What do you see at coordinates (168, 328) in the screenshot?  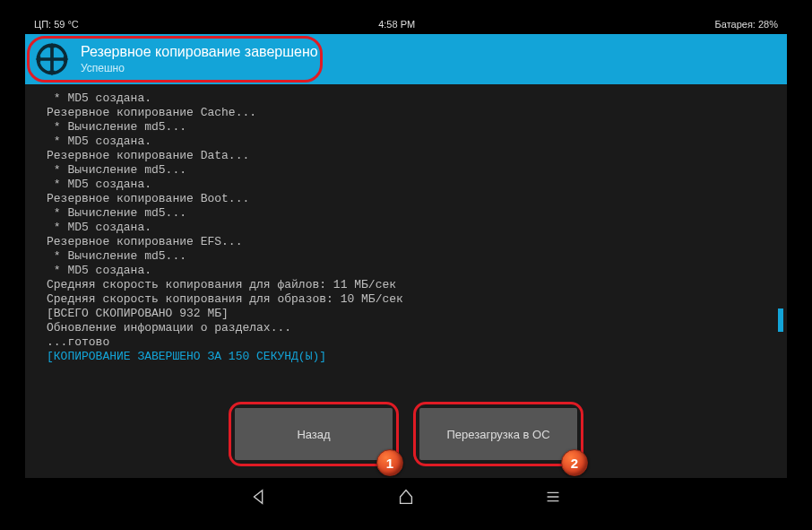 I see `log-line: Обновление информации о разделах...` at bounding box center [168, 328].